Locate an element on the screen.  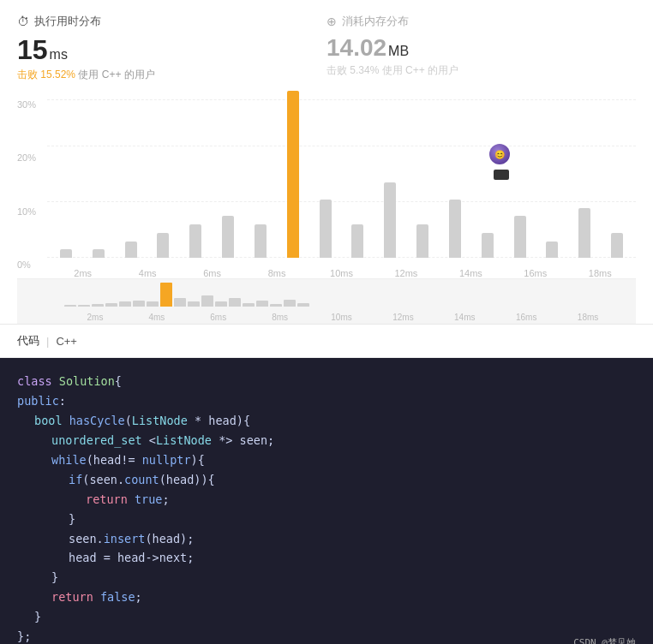
execution-value: 15ms is located at coordinates (171, 50).